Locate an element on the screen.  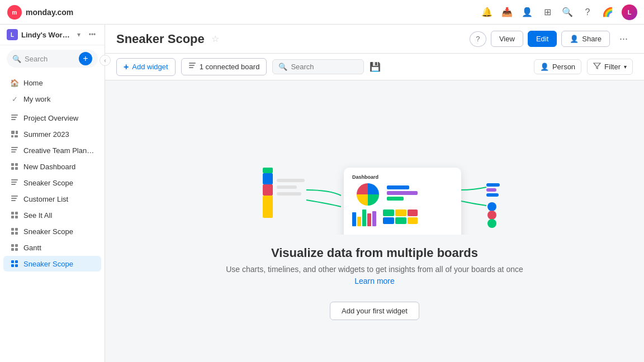
toolbar: + Add widget 1 connected board 🔍 💾 👤 Per… is located at coordinates (375, 67).